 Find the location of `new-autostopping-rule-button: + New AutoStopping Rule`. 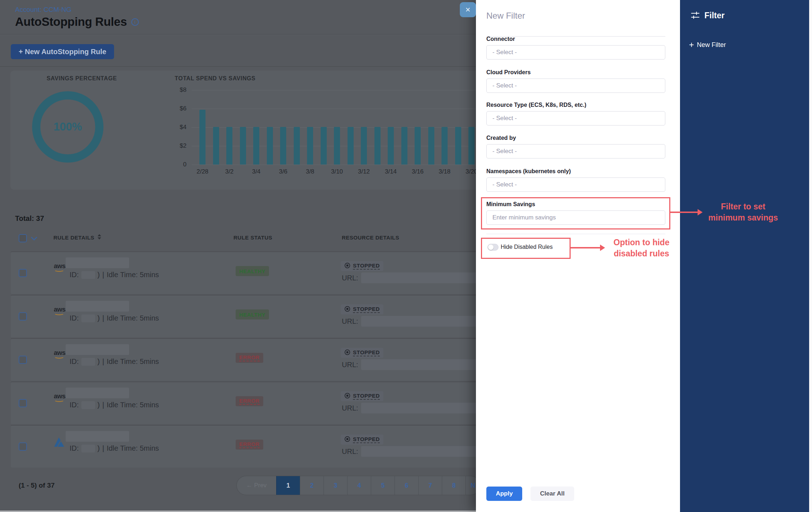

new-autostopping-rule-button: + New AutoStopping Rule is located at coordinates (62, 52).